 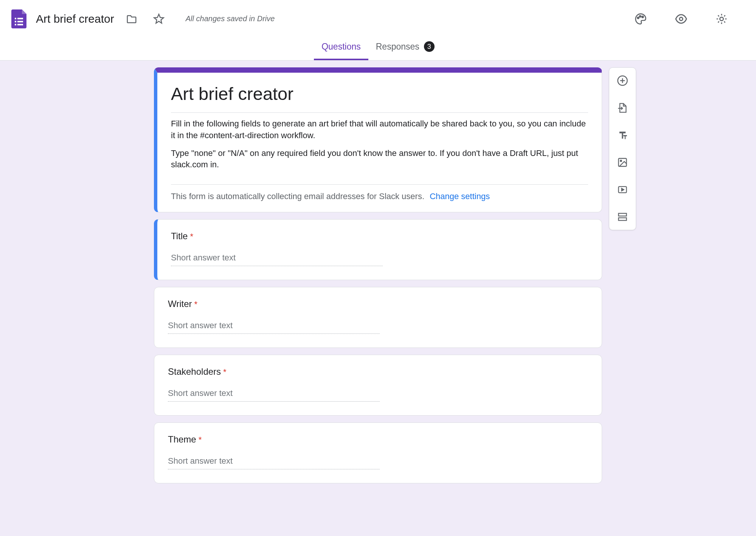 What do you see at coordinates (622, 149) in the screenshot?
I see `side-toolbar` at bounding box center [622, 149].